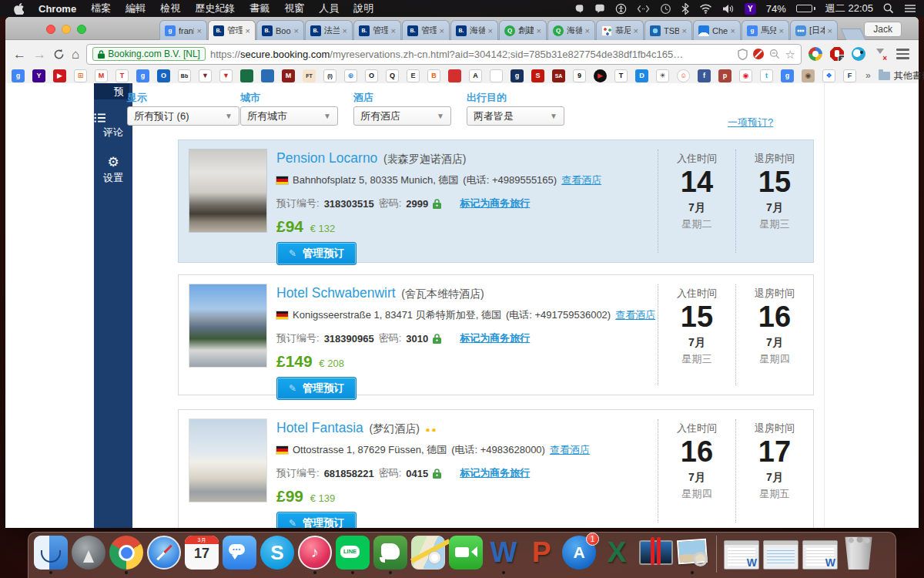 The height and width of the screenshot is (578, 924). Describe the element at coordinates (849, 8) in the screenshot. I see `menubar-clock: 週二 22:05` at that location.